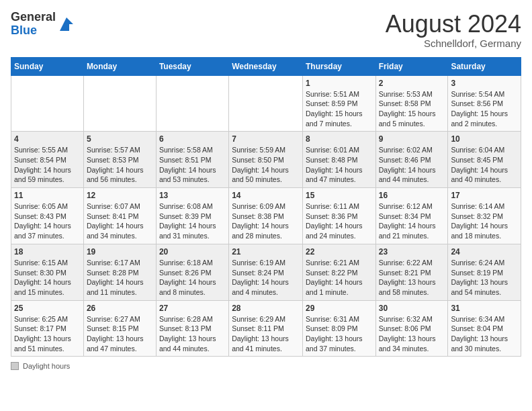 The width and height of the screenshot is (532, 411). I want to click on day-number: 6, so click(192, 139).